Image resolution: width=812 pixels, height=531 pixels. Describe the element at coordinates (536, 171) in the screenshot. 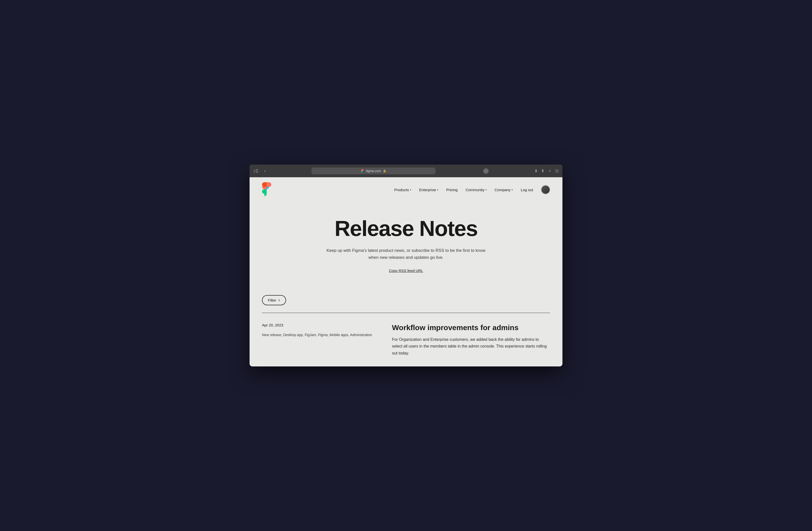

I see `download-icon: ⬇` at that location.